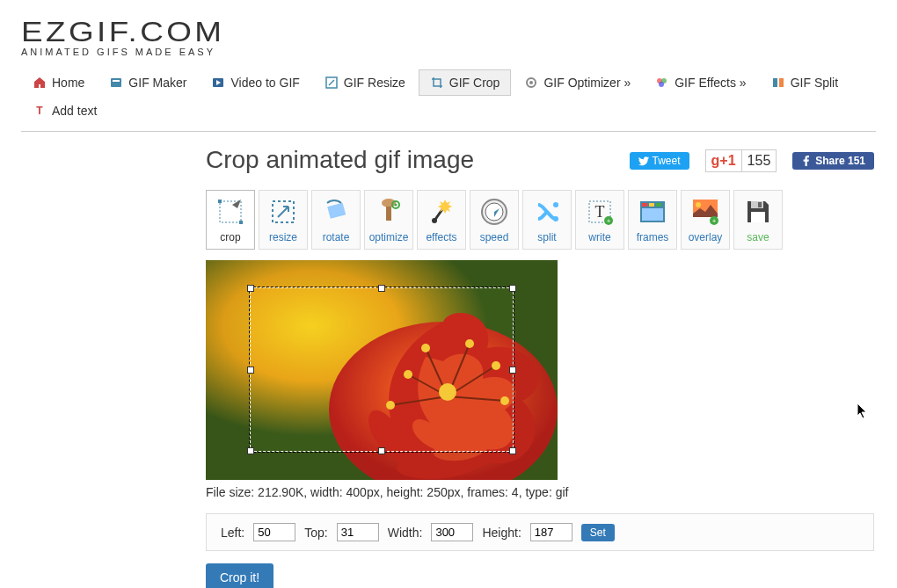 This screenshot has width=897, height=588. What do you see at coordinates (274, 533) in the screenshot?
I see `left-input` at bounding box center [274, 533].